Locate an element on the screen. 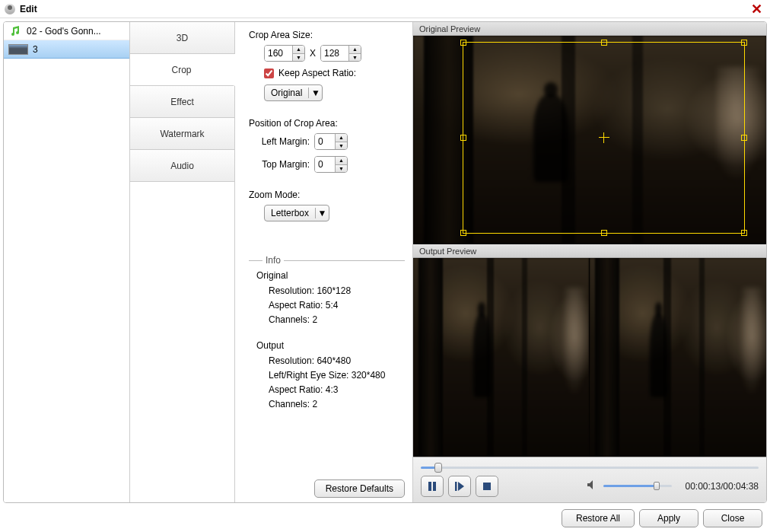 The height and width of the screenshot is (532, 770). aspect-ratio-select: Original ▼ is located at coordinates (294, 93).